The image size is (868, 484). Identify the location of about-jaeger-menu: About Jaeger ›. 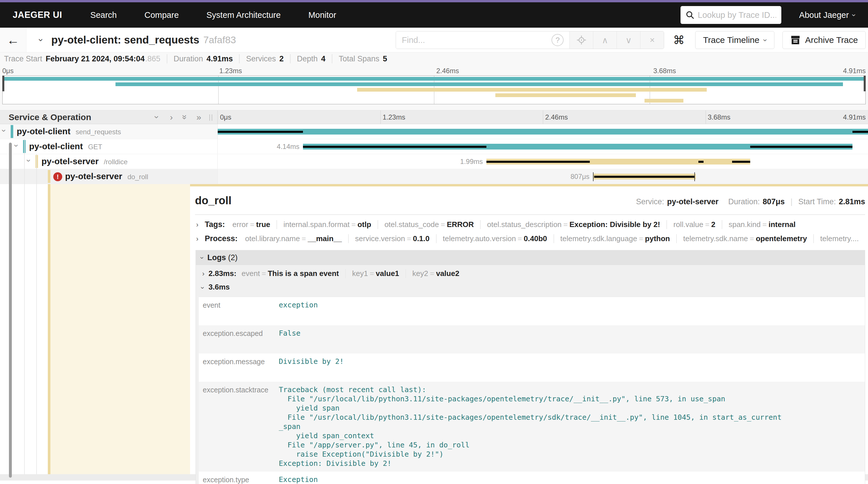
(827, 15).